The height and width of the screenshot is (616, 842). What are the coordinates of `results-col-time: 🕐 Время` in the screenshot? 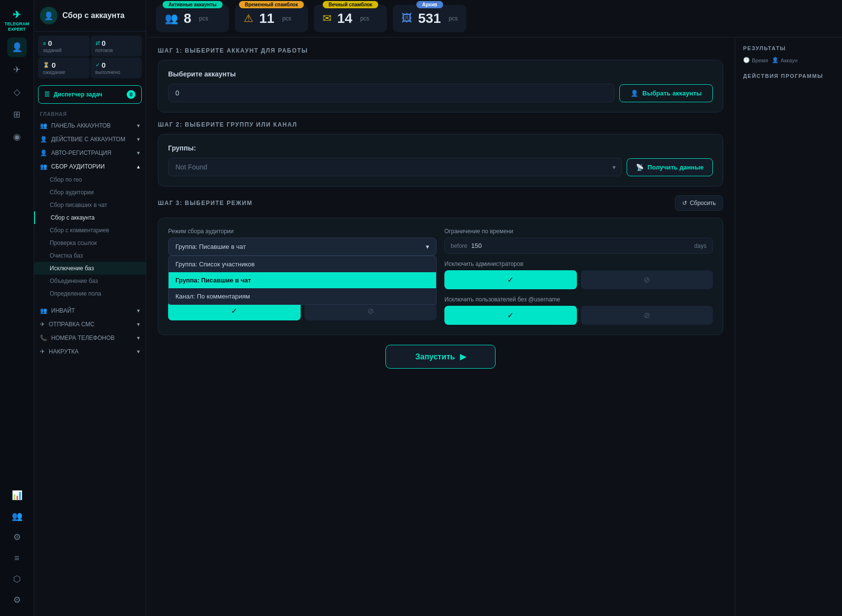 It's located at (755, 60).